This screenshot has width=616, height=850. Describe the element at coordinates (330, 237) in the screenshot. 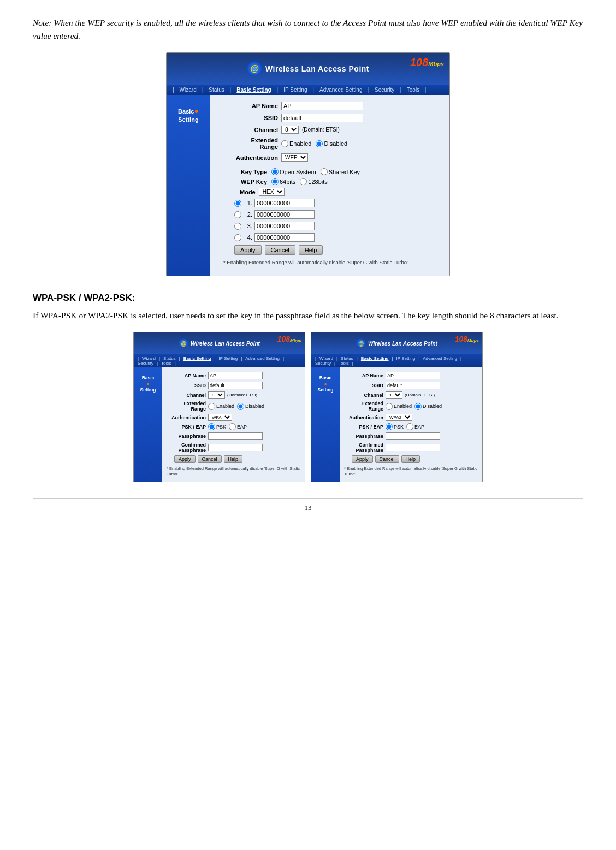

I see `wep-key-4-row: 4.` at that location.